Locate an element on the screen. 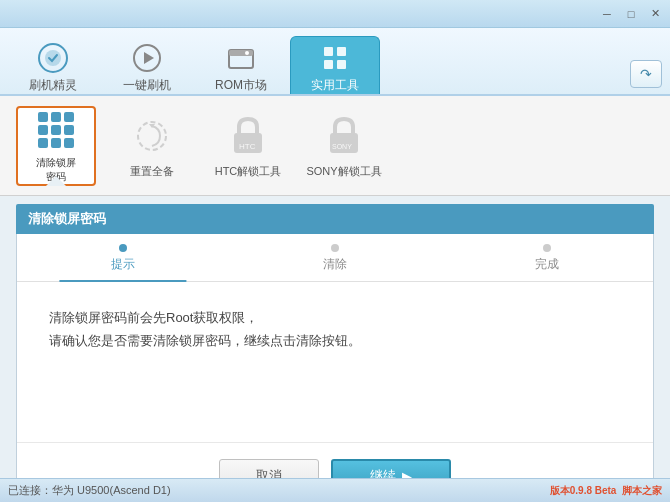  svg-text: HTC is located at coordinates (248, 146).